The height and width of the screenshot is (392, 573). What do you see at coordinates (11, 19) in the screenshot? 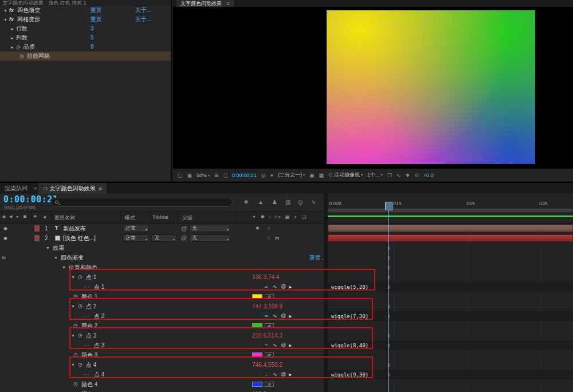
I see `fx-icon: fx` at bounding box center [11, 19].